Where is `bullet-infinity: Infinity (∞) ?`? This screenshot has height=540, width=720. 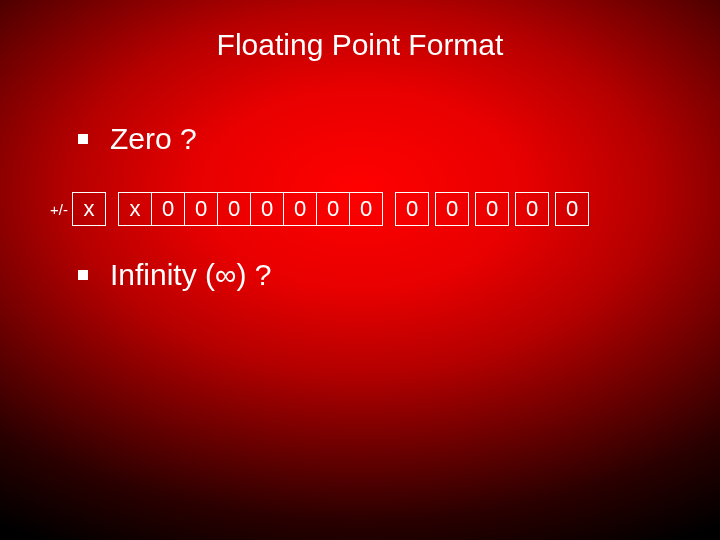 bullet-infinity: Infinity (∞) ? is located at coordinates (174, 275).